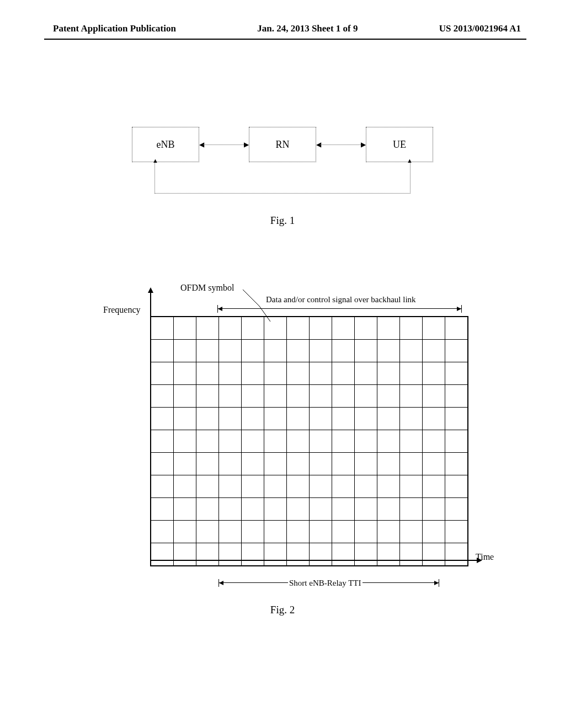 Image resolution: width=565 pixels, height=728 pixels. What do you see at coordinates (282, 29) in the screenshot?
I see `page-header: Patent Application Publication Jan. 24, …` at bounding box center [282, 29].